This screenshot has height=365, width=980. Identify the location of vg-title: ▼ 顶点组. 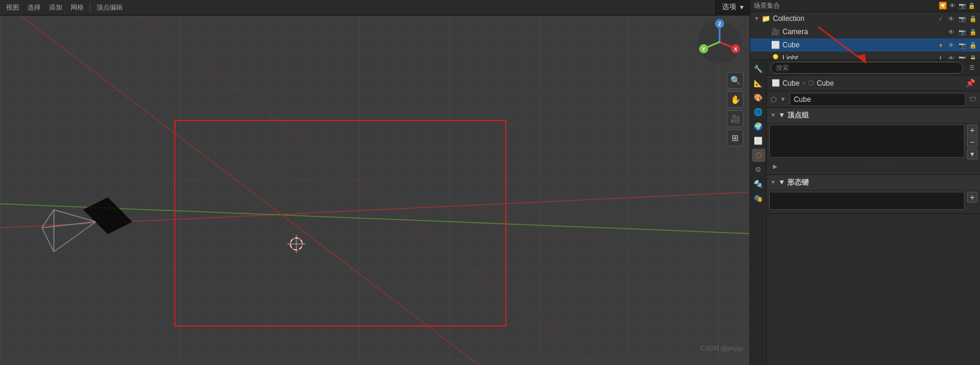
(794, 115).